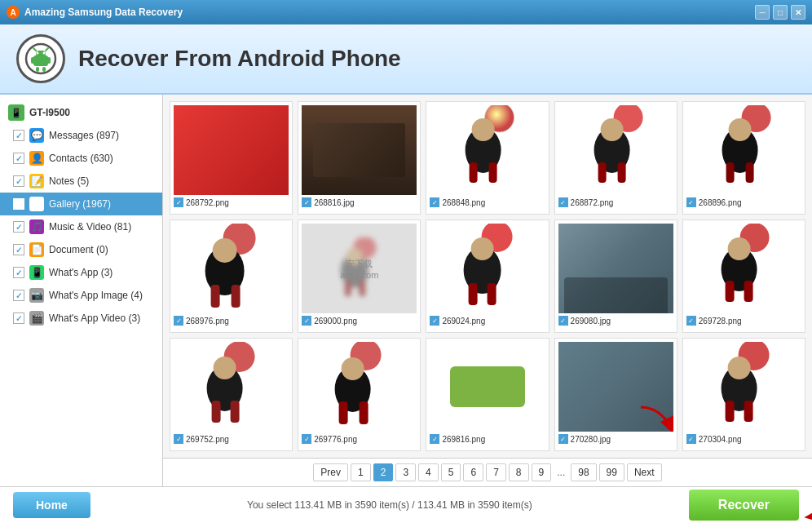 The width and height of the screenshot is (812, 523). I want to click on label-6: 269000.png, so click(359, 321).